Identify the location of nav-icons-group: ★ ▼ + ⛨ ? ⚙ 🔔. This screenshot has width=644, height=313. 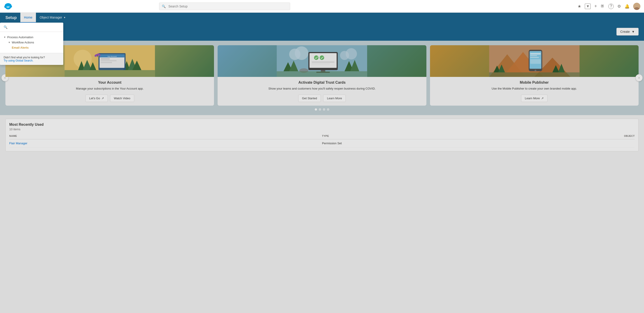
(609, 7).